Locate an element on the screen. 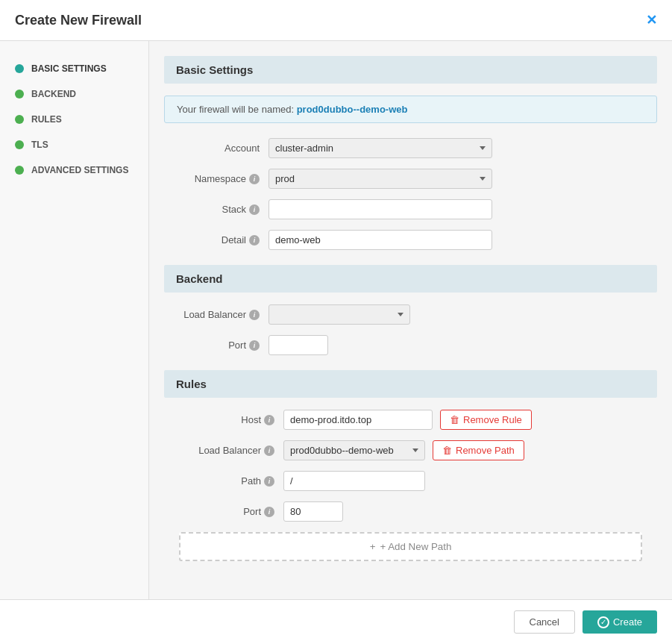 This screenshot has height=644, width=672. namespace-row: Namespace i prod is located at coordinates (410, 179).